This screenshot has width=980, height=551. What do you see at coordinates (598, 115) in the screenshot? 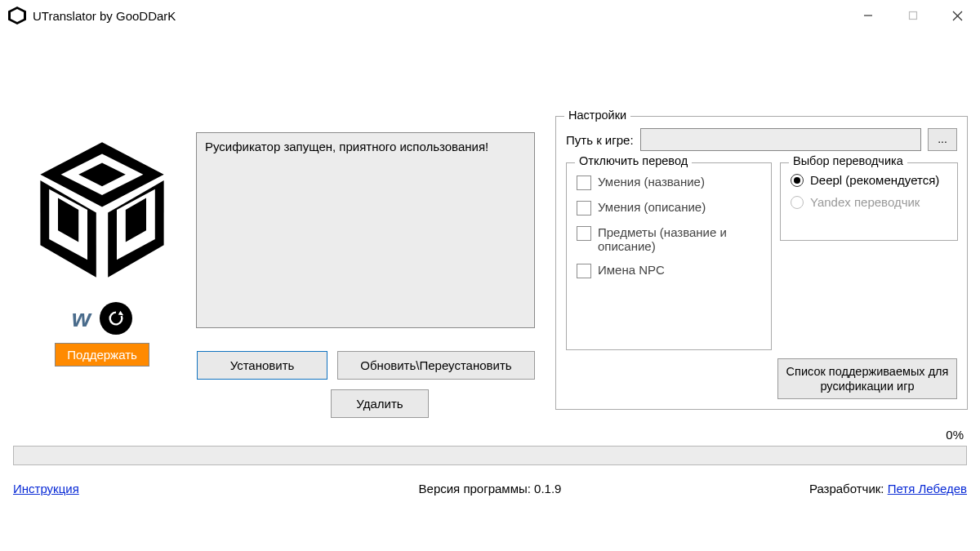
I see `settings-title: Настройки` at bounding box center [598, 115].